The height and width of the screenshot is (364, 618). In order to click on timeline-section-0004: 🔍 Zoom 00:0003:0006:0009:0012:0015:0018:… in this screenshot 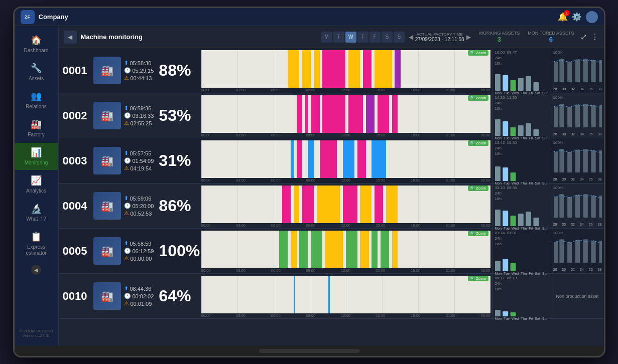, I will do `click(346, 206)`.